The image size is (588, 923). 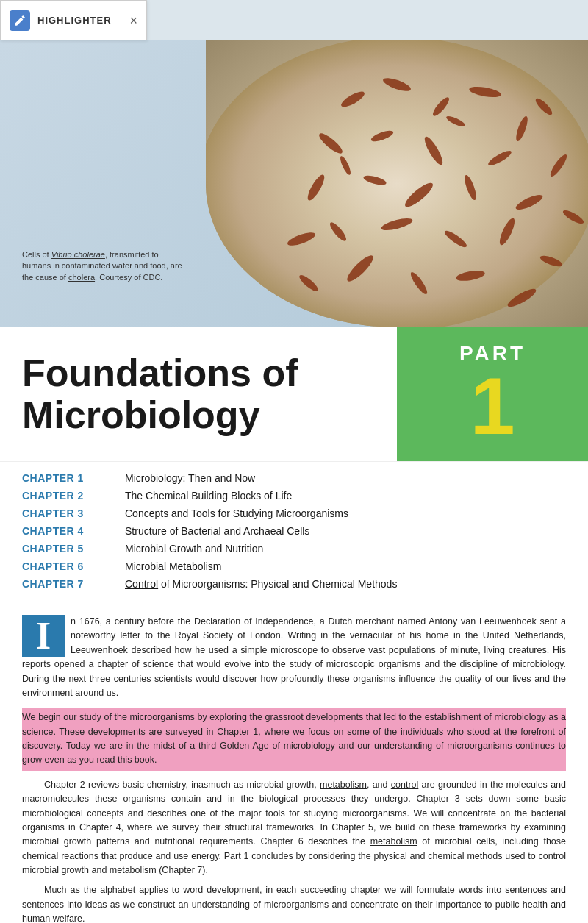 I want to click on toolbar: HIGHLIGHTER ×, so click(x=74, y=21).